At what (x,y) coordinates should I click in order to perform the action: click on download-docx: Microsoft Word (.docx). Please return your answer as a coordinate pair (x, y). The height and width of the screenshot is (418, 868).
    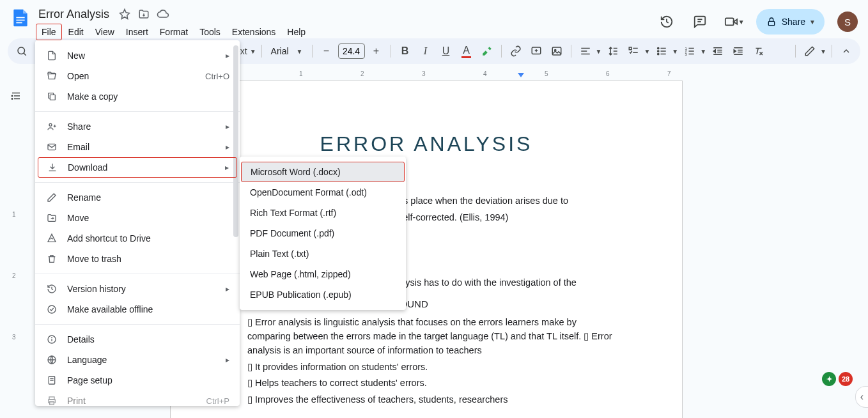
    Looking at the image, I should click on (323, 172).